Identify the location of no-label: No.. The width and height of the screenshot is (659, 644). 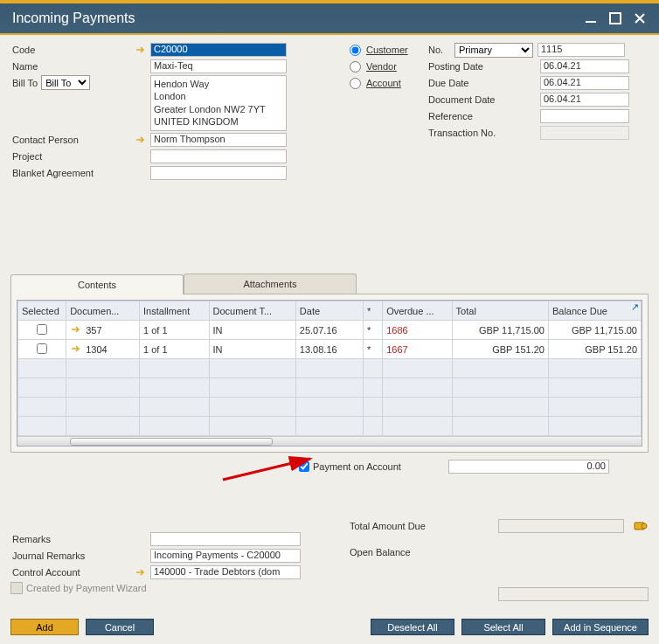
(440, 50).